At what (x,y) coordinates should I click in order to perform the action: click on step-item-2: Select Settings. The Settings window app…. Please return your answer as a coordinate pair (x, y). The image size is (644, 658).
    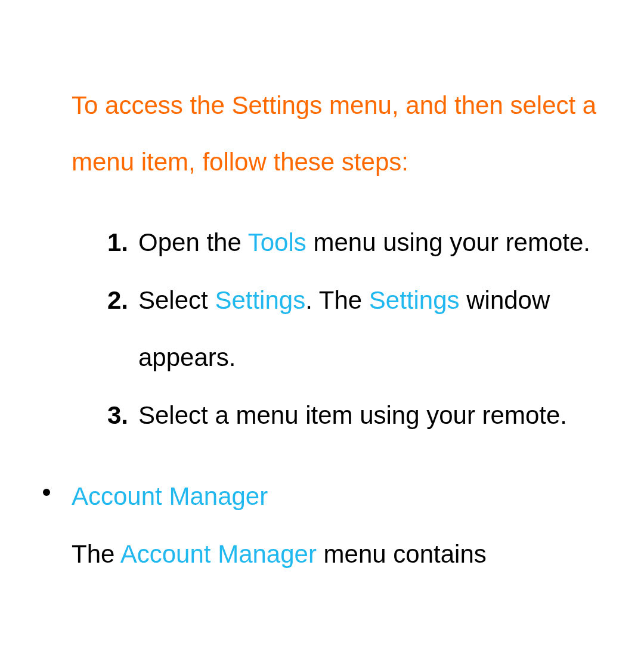
    Looking at the image, I should click on (367, 329).